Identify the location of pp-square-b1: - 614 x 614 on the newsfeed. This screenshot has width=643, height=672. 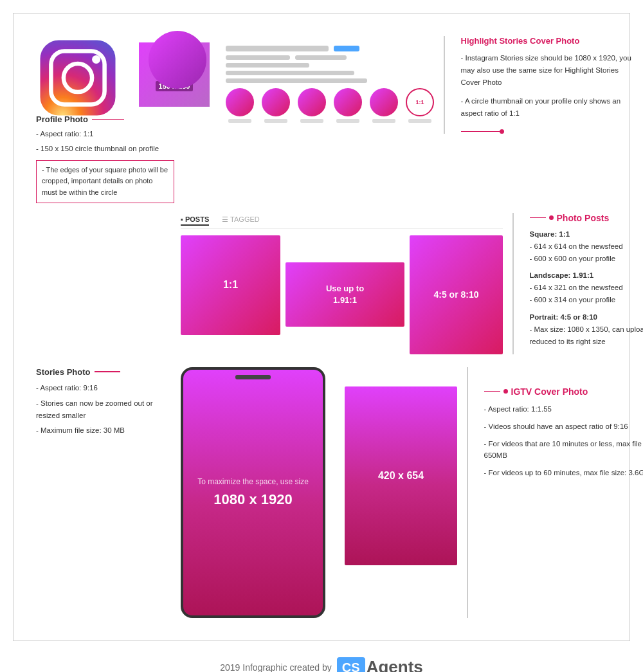
(586, 247).